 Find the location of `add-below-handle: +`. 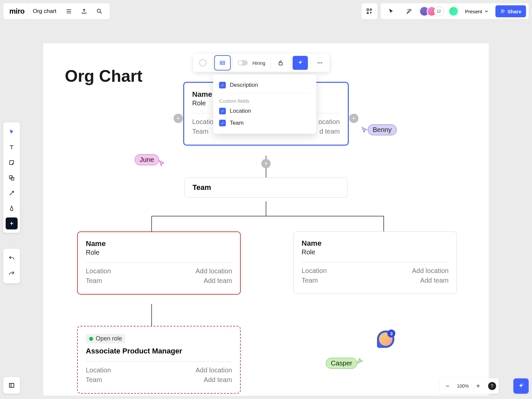

add-below-handle: + is located at coordinates (266, 164).